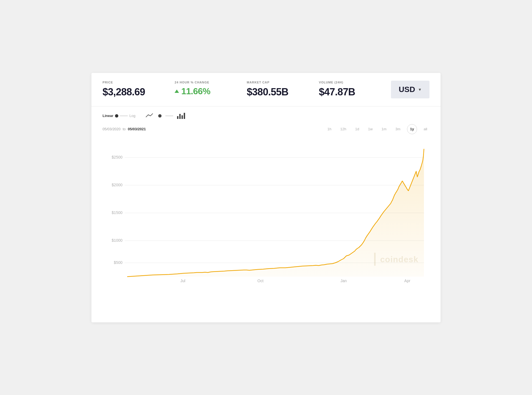  I want to click on date-range-text: 05/03/2020 to 05/03/2021, so click(124, 129).